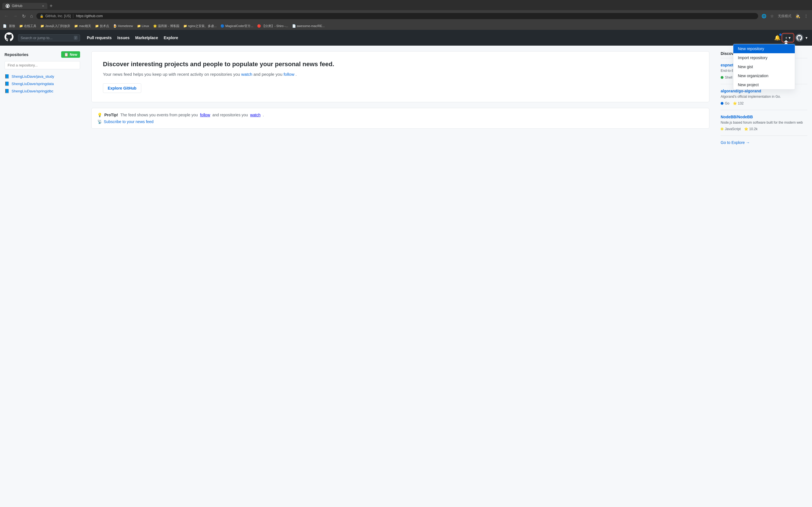 The height and width of the screenshot is (507, 812). Describe the element at coordinates (722, 103) in the screenshot. I see `lang-dot-blue` at that location.